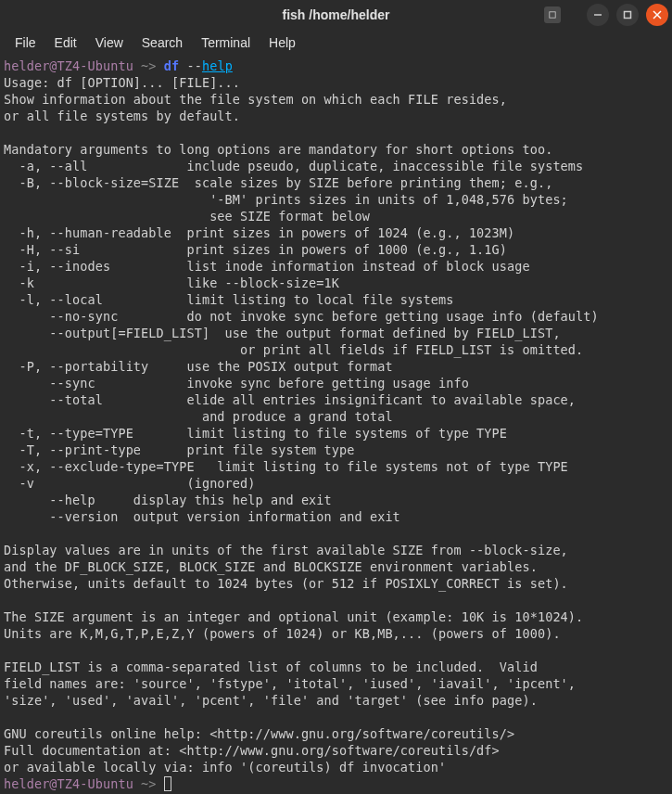 The width and height of the screenshot is (672, 794). I want to click on output-line: -a, --all include pseudo, duplicate, ina…, so click(293, 166).